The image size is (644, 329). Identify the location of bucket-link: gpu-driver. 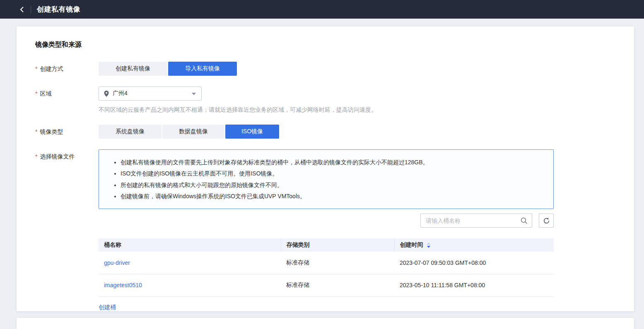
(117, 263).